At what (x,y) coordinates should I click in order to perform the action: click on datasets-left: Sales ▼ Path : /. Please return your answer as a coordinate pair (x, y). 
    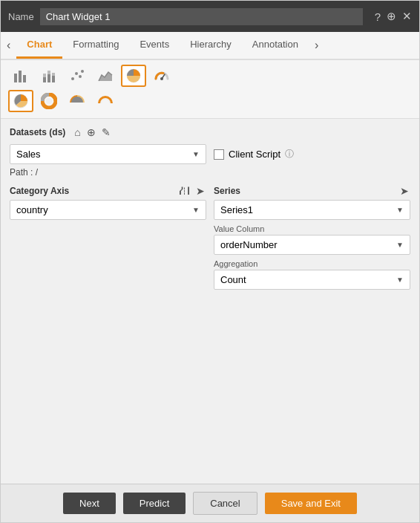
    Looking at the image, I should click on (108, 160).